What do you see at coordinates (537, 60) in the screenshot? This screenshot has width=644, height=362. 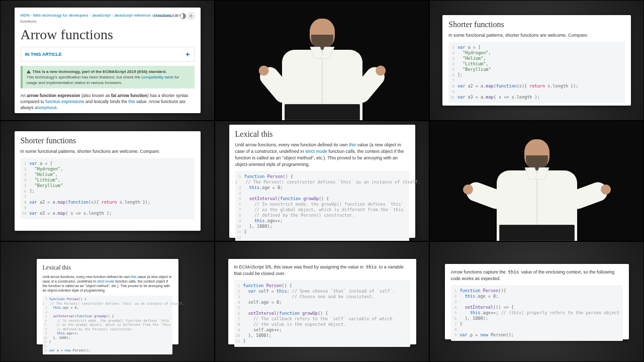 I see `grid-cell-3: Shorter functions In some functional pat…` at bounding box center [537, 60].